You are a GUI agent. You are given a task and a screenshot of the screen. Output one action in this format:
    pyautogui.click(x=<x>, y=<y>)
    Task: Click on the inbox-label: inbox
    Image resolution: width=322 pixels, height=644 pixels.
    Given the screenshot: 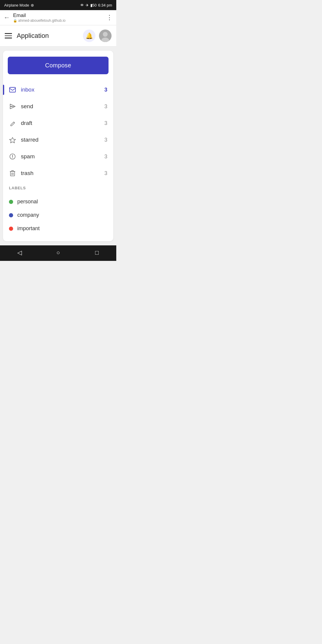 What is the action you would take?
    pyautogui.click(x=60, y=90)
    